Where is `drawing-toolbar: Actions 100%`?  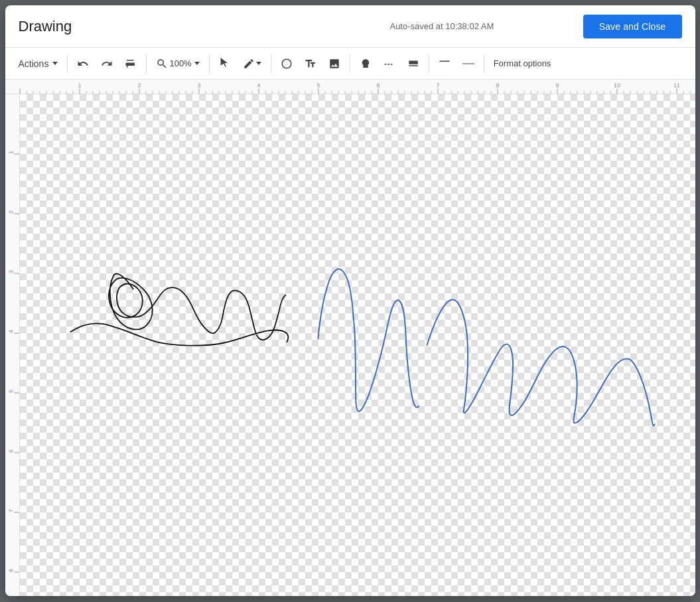
drawing-toolbar: Actions 100% is located at coordinates (350, 64).